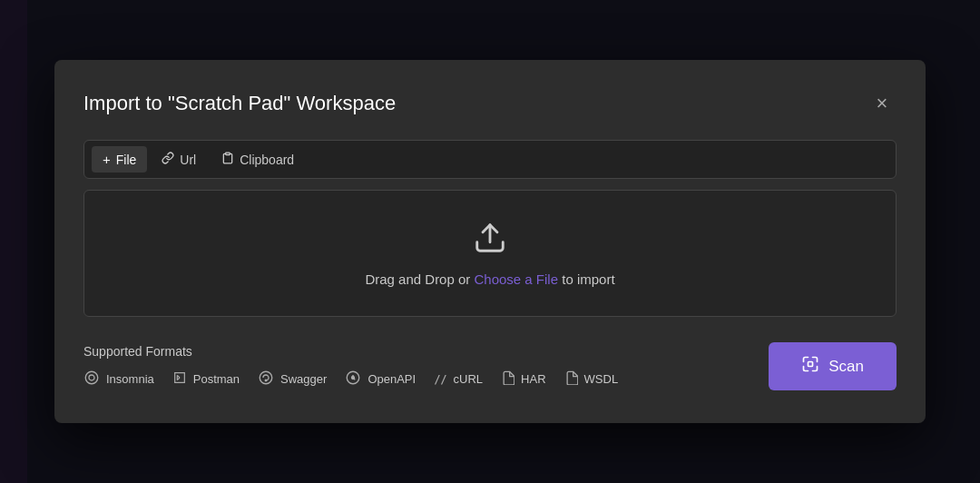 This screenshot has width=980, height=483. I want to click on formats-list: Insomnia Postman, so click(350, 380).